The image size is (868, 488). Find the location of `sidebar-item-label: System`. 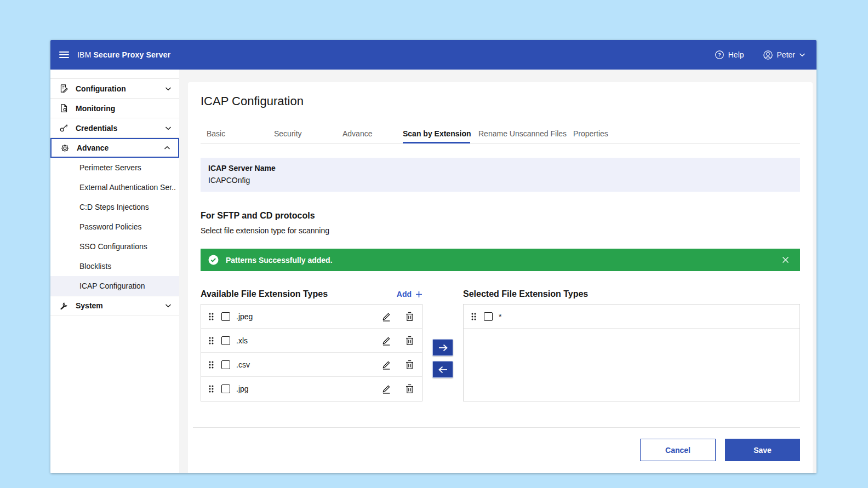

sidebar-item-label: System is located at coordinates (89, 306).